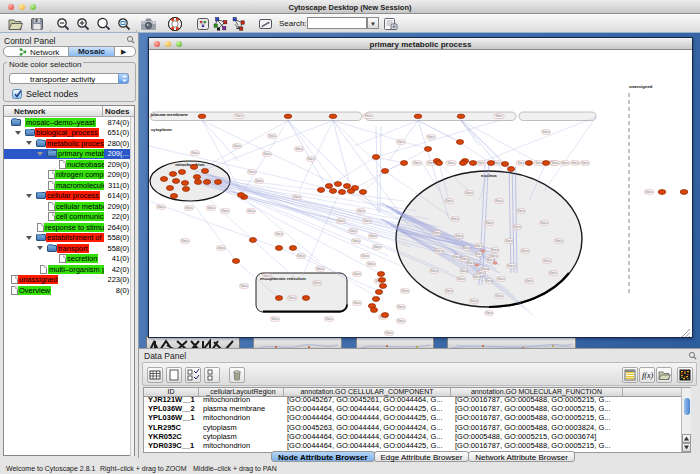  Describe the element at coordinates (190, 164) in the screenshot. I see `svg-text: mitochondrion` at that location.